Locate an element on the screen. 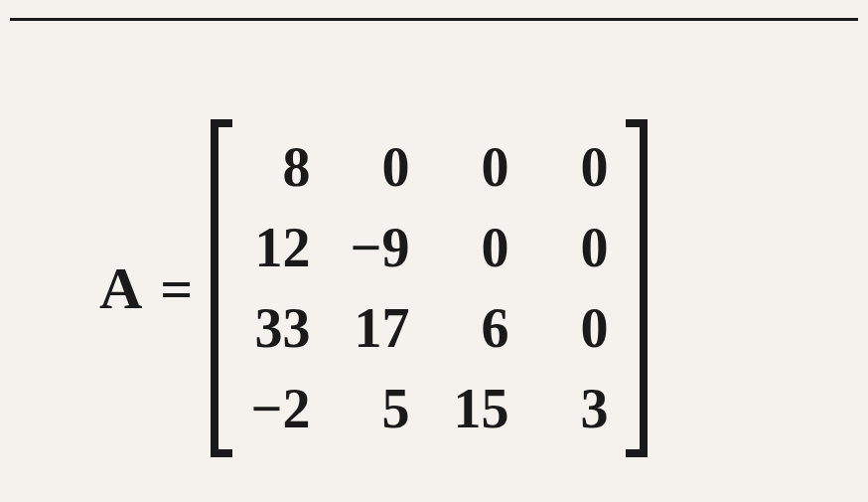  matrix-variable: A is located at coordinates (121, 288).